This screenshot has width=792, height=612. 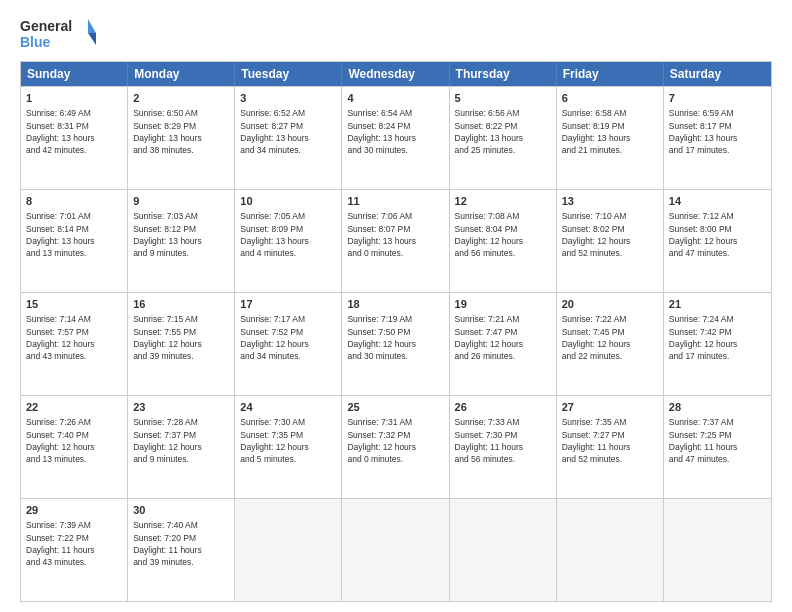 I want to click on calendar-header-cell: Sunday, so click(x=74, y=74).